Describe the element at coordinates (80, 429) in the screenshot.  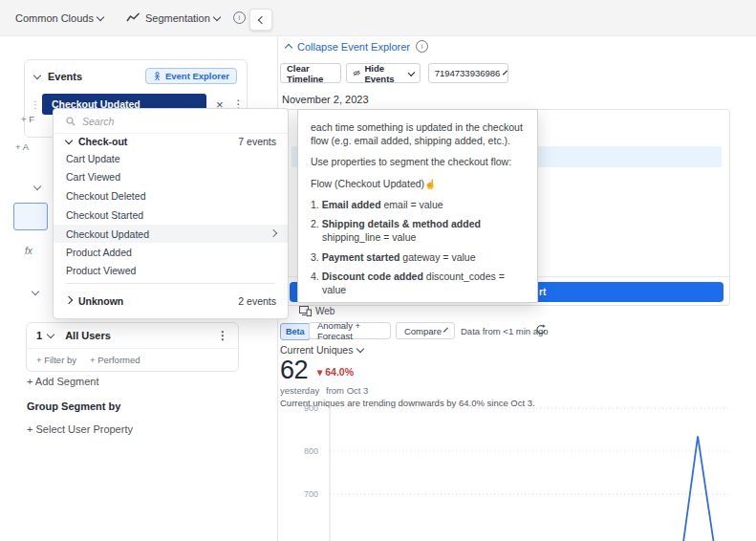
I see `select-user-property-button: + Select User Property` at that location.